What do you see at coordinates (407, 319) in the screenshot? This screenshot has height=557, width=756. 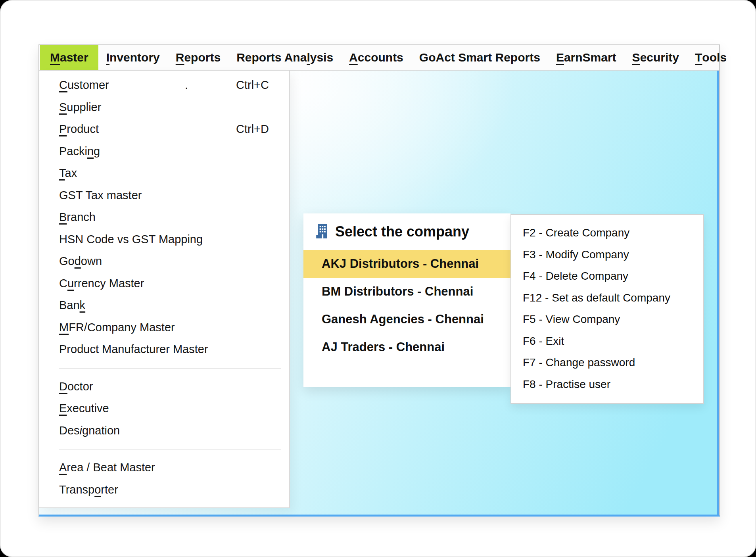 I see `company-row-ganesh-agencies-chennai: Ganesh Agencies - Chennai` at bounding box center [407, 319].